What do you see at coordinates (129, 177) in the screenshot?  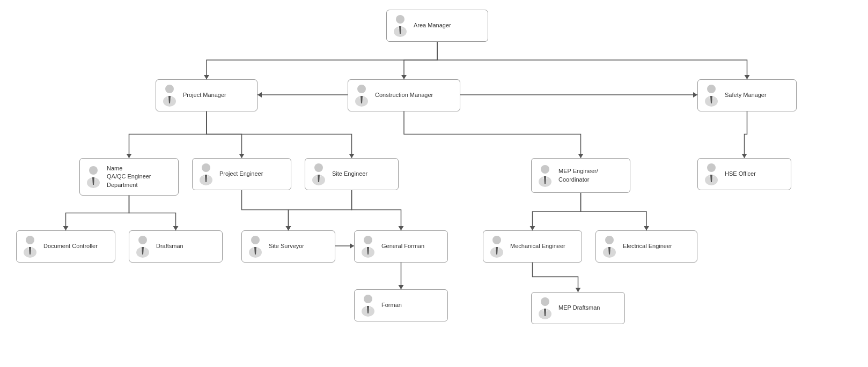 I see `qa-qc-engineer: Name QA/QC Engineer Department` at bounding box center [129, 177].